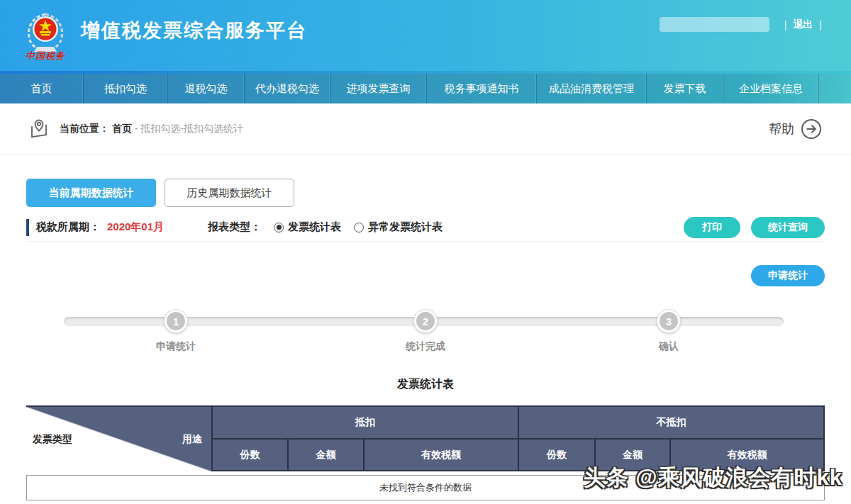 This screenshot has width=851, height=504. I want to click on tax-period-label: 税款所属期：, so click(68, 227).